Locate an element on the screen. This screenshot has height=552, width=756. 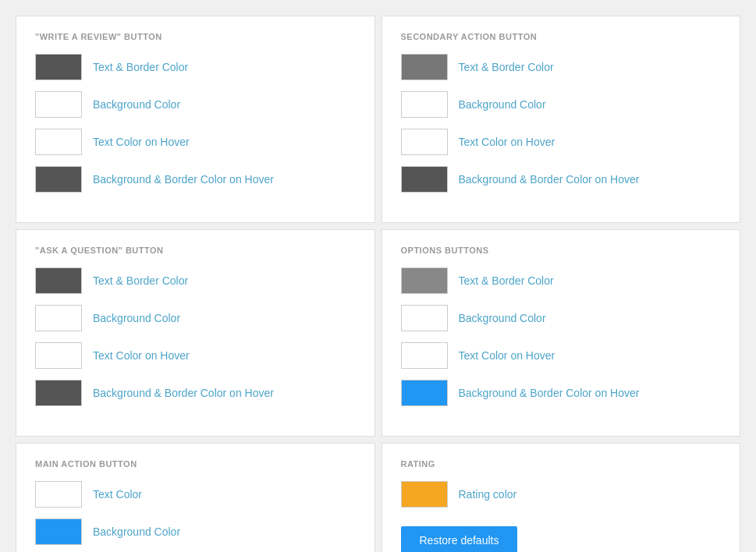
secondary-action-title: SECONDARY ACTION BUTTON is located at coordinates (562, 37).